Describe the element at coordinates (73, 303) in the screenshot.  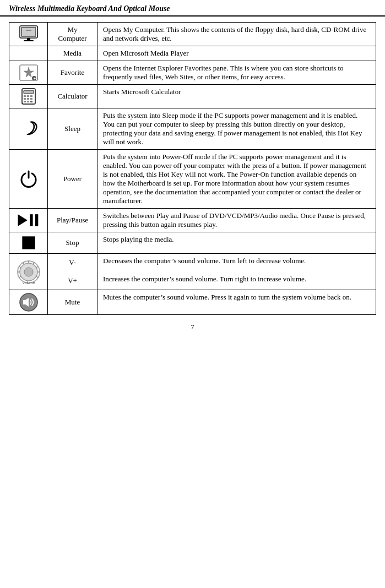
I see `mute-label: Mute` at that location.